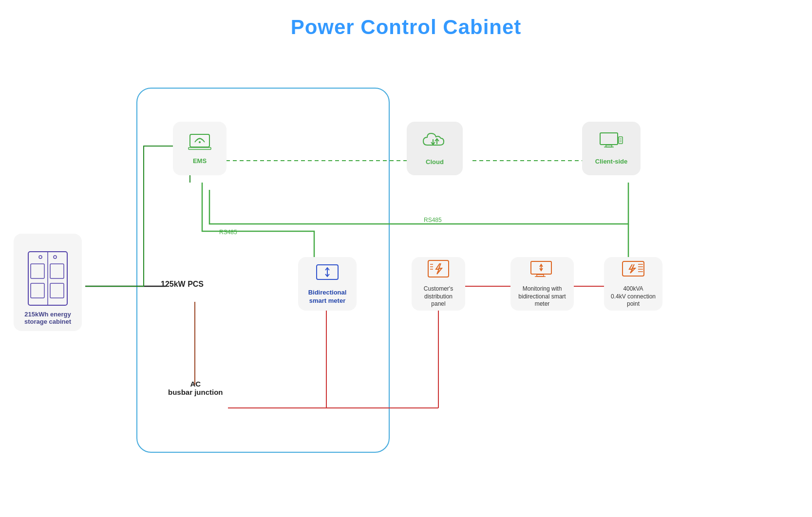 The height and width of the screenshot is (517, 812). Describe the element at coordinates (435, 143) in the screenshot. I see `cloud-icon` at that location.